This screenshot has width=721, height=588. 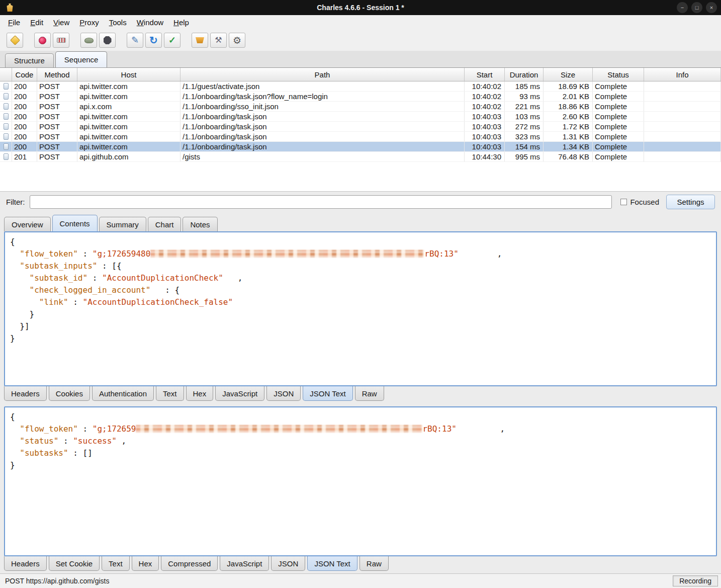 What do you see at coordinates (568, 74) in the screenshot?
I see `column-header-size: Size` at bounding box center [568, 74].